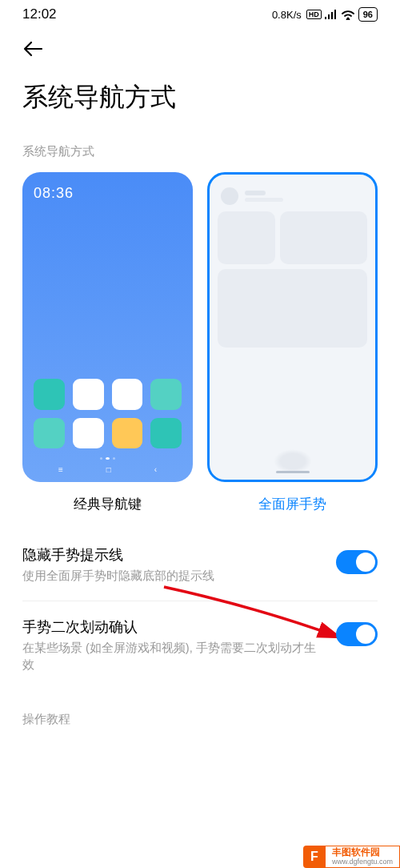  What do you see at coordinates (362, 862) in the screenshot?
I see `watermark-url: www.dgfengtu.com` at bounding box center [362, 862].